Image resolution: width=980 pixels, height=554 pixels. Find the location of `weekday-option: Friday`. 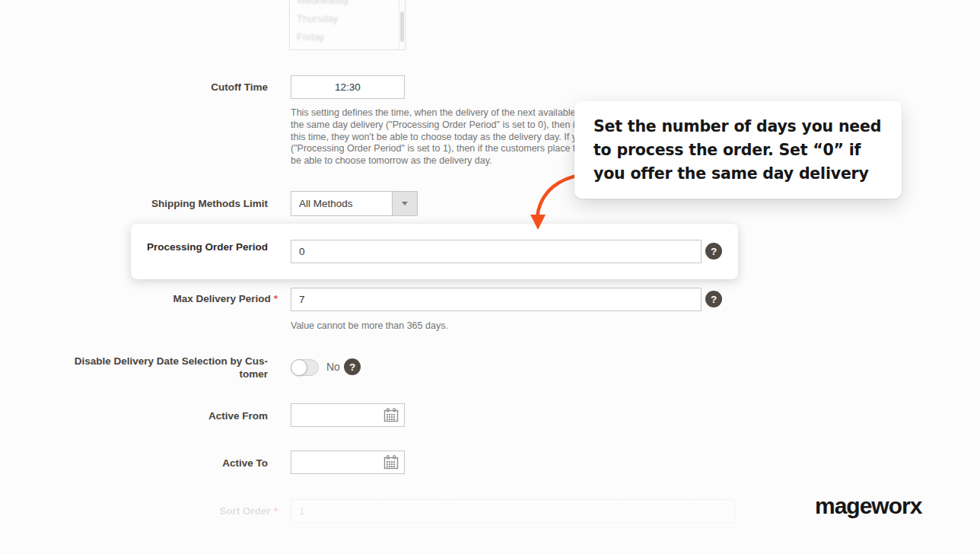

weekday-option: Friday is located at coordinates (347, 37).